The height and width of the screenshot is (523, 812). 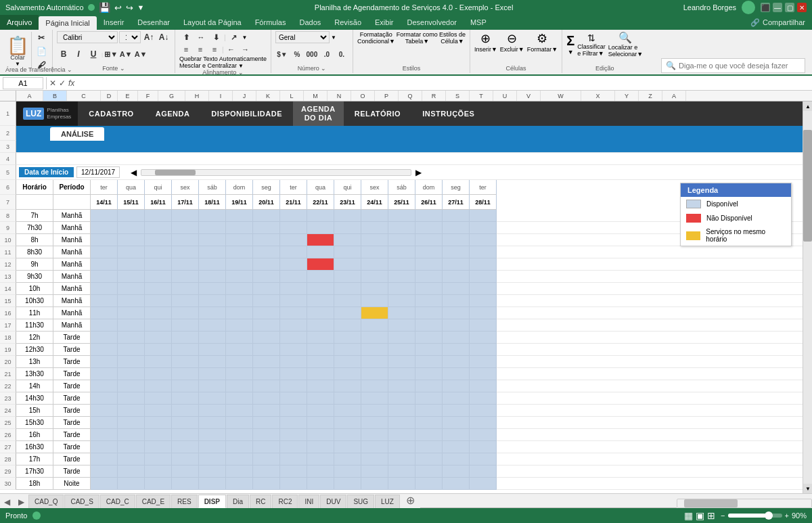 I want to click on page-layout-btn: ▣, so click(x=700, y=516).